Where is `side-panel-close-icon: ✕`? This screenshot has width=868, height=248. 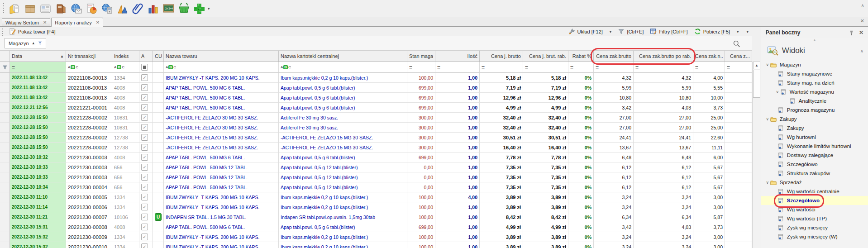 side-panel-close-icon: ✕ is located at coordinates (861, 33).